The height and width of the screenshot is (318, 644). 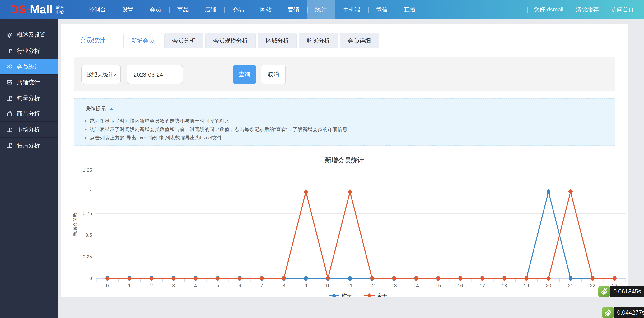 I want to click on tip-item: 统计表显示了时间段内新增会员数值和与前一时间段的同比数值，点击每条记录后的“查看…, so click(x=216, y=129).